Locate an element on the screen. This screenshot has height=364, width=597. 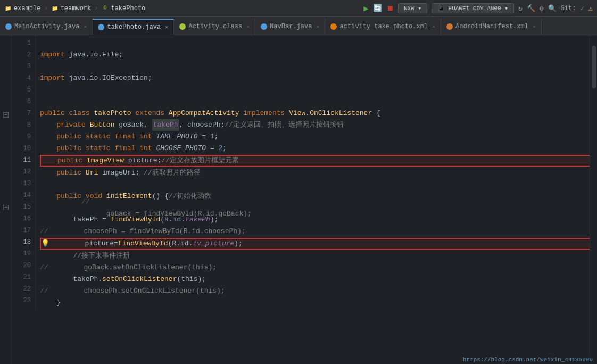
gutter-fold-14: − is located at coordinates (6, 208).